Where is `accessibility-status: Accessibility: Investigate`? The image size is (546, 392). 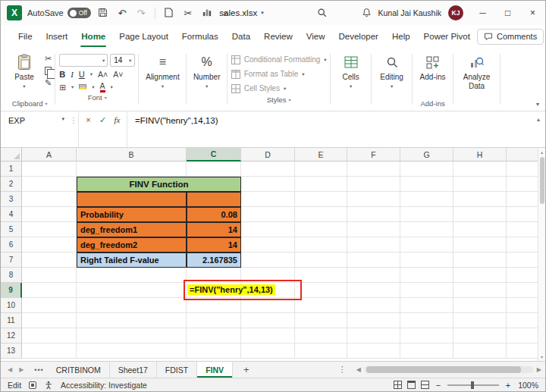
accessibility-status: Accessibility: Investigate is located at coordinates (104, 385).